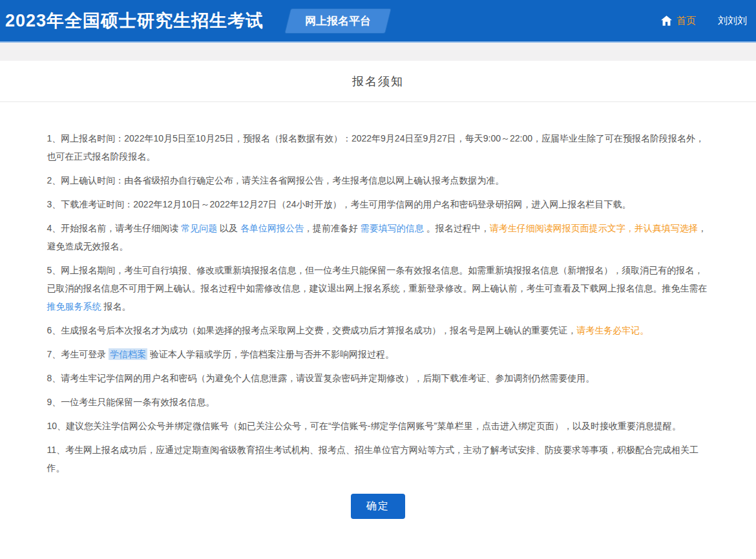 This screenshot has height=559, width=756. I want to click on notice-text: ，提前准备好, so click(332, 228).